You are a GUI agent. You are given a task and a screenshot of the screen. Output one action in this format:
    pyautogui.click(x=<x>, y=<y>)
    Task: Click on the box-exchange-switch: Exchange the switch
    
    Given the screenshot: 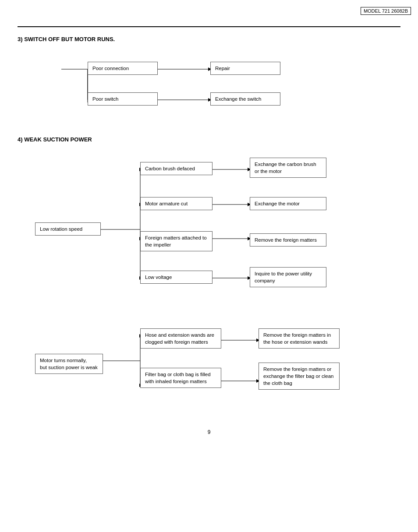 What is the action you would take?
    pyautogui.click(x=245, y=99)
    